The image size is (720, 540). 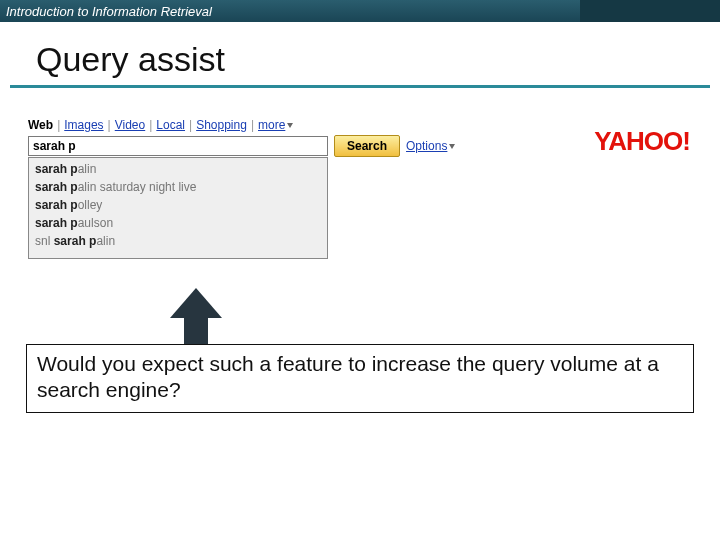 I want to click on tab-images: Images, so click(x=84, y=125).